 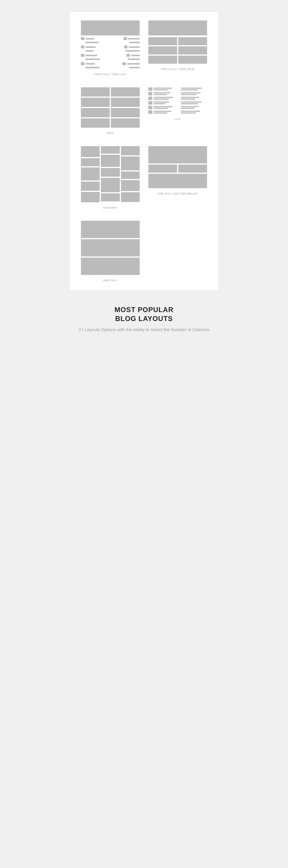 I want to click on title-line1: MOST POPULAR, so click(x=144, y=310).